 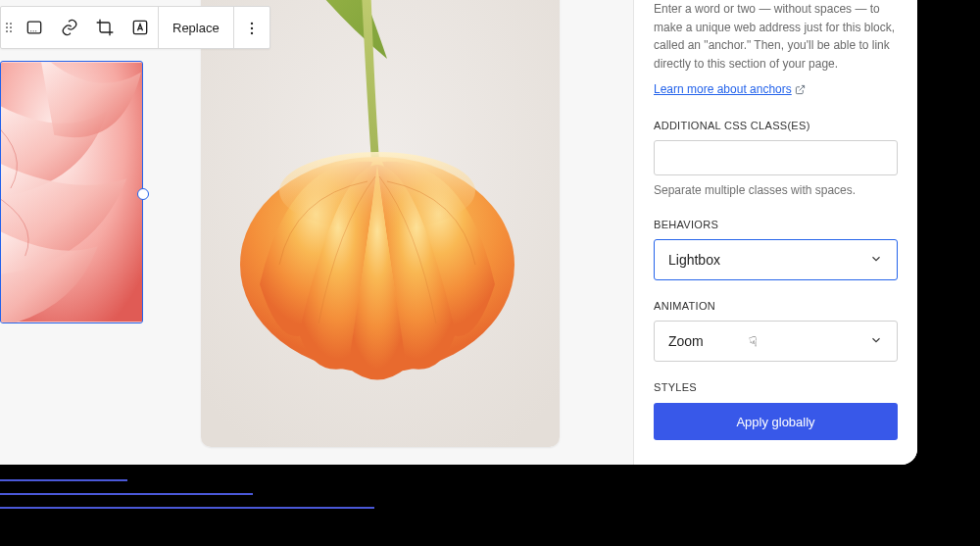 I want to click on behaviors-value: Lightbox, so click(x=694, y=260).